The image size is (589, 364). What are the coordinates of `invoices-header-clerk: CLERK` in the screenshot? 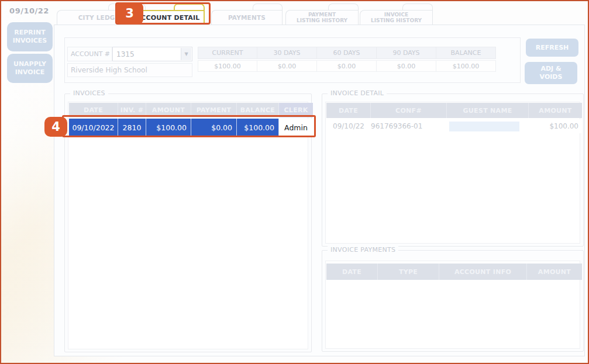 It's located at (296, 110).